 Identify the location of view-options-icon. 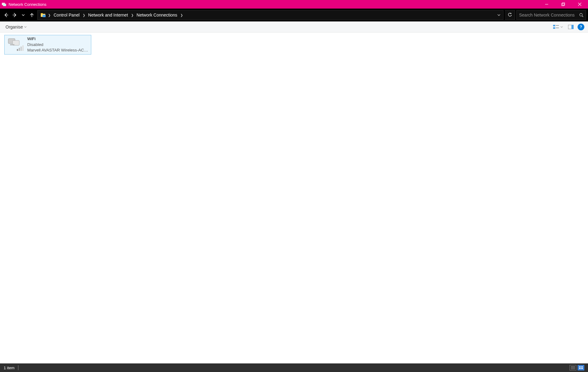
(556, 27).